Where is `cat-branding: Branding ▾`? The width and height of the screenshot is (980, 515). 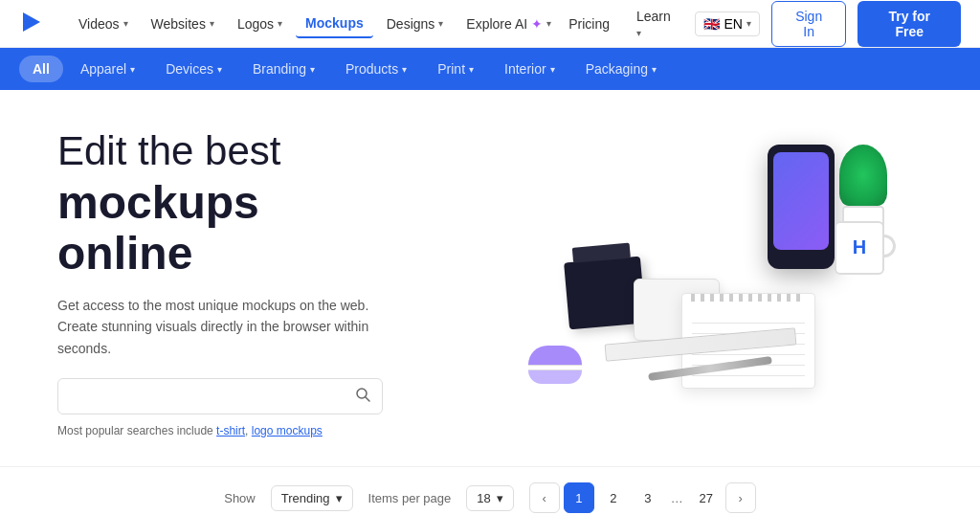 cat-branding: Branding ▾ is located at coordinates (283, 69).